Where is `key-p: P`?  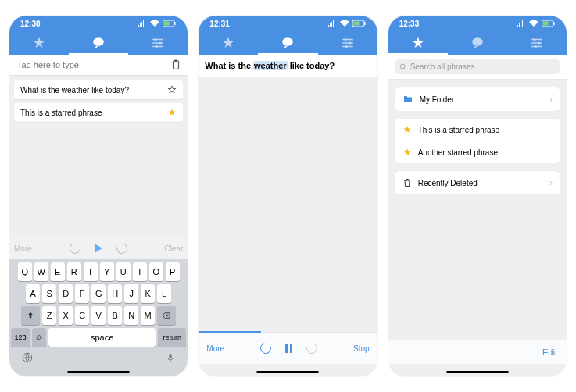 key-p: P is located at coordinates (173, 272).